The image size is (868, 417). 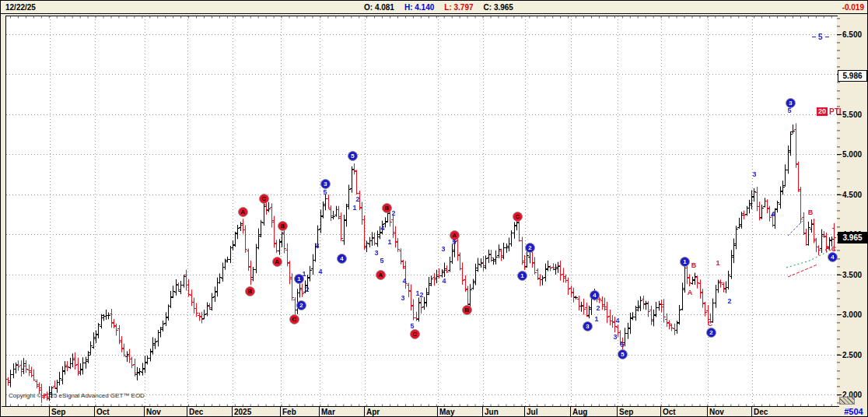 What do you see at coordinates (822, 112) in the screenshot?
I see `pti-value-badge: 20` at bounding box center [822, 112].